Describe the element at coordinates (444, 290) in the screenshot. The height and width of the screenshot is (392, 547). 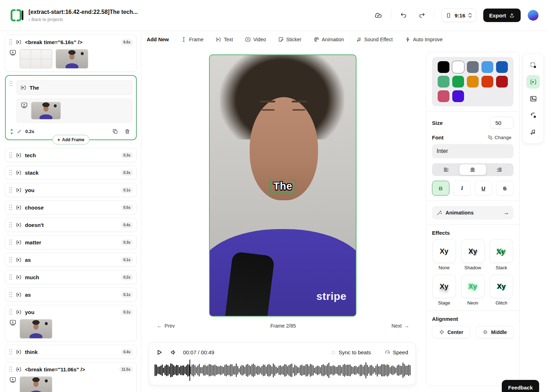
I see `effect-stage: Xy Stage` at that location.